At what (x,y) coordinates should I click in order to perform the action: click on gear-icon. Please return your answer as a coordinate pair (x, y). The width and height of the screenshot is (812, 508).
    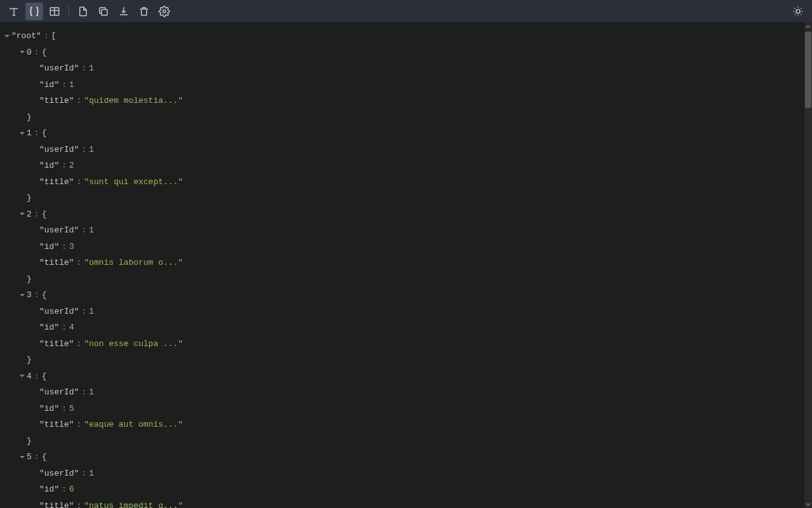
    Looking at the image, I should click on (164, 11).